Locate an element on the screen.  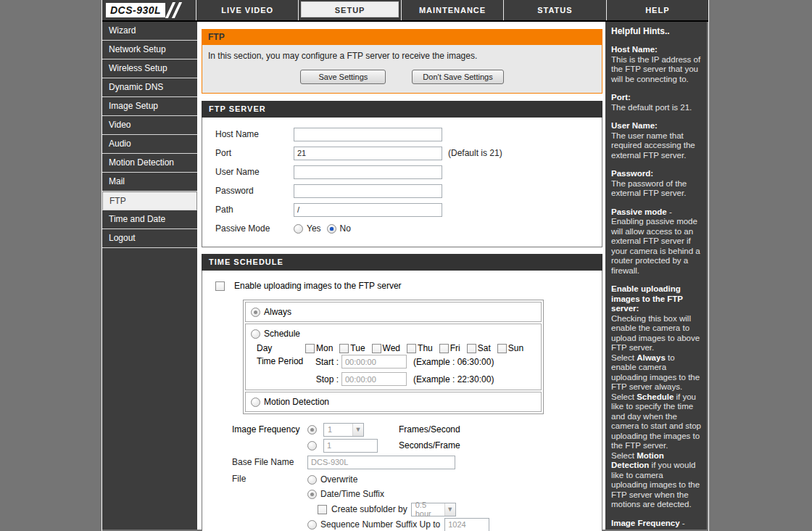
file-label: File is located at coordinates (270, 478).